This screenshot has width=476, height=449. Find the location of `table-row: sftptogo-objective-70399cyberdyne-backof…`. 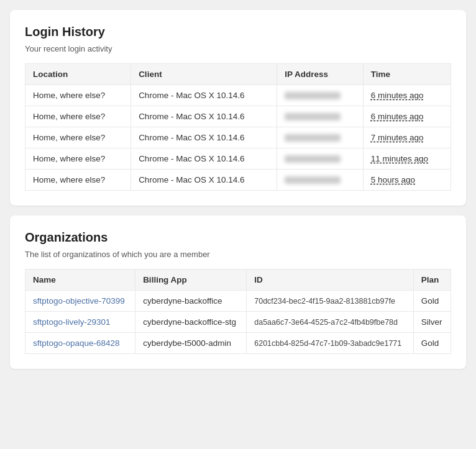

table-row: sftptogo-objective-70399cyberdyne-backof… is located at coordinates (239, 301).